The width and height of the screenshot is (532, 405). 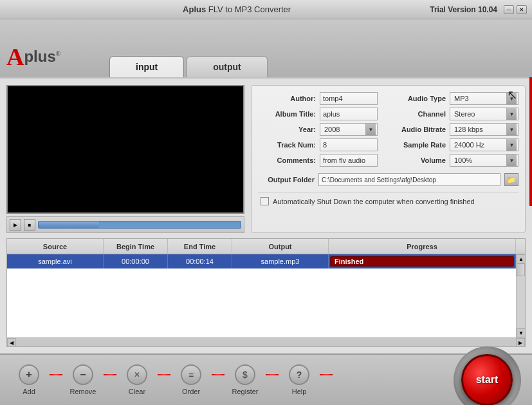 I want to click on col-header-end: End Time, so click(x=200, y=246).